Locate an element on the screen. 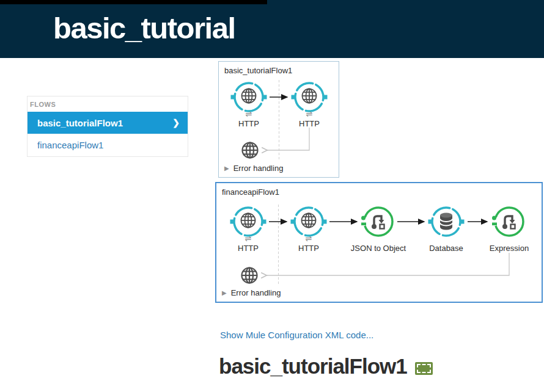 The width and height of the screenshot is (544, 392). app-title: basic_tutorial is located at coordinates (144, 28).